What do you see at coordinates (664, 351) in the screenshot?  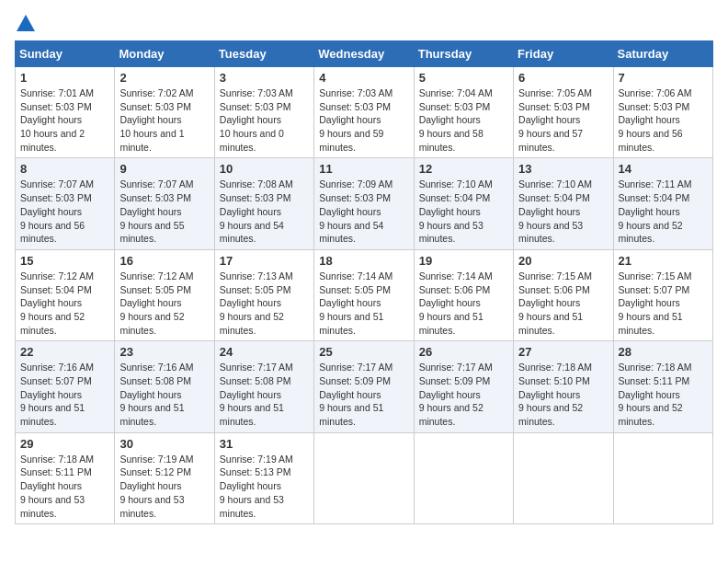 I see `day-number: 28` at bounding box center [664, 351].